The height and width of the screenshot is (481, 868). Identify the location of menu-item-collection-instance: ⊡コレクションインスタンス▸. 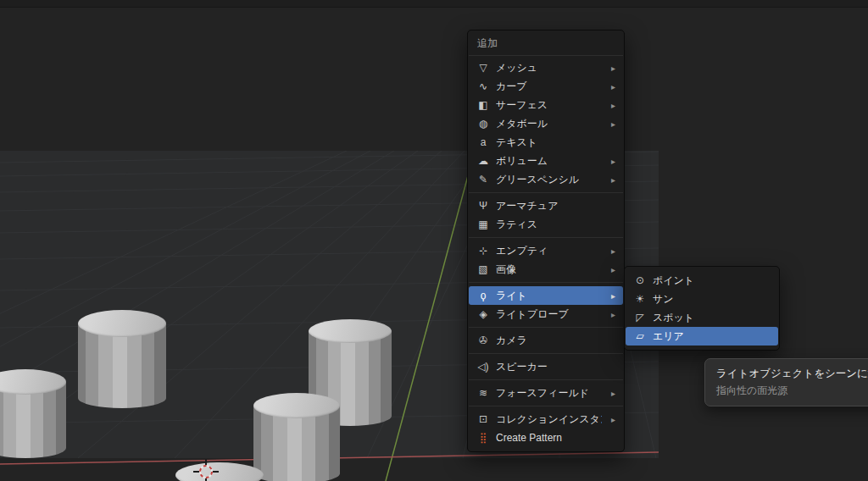
(546, 419).